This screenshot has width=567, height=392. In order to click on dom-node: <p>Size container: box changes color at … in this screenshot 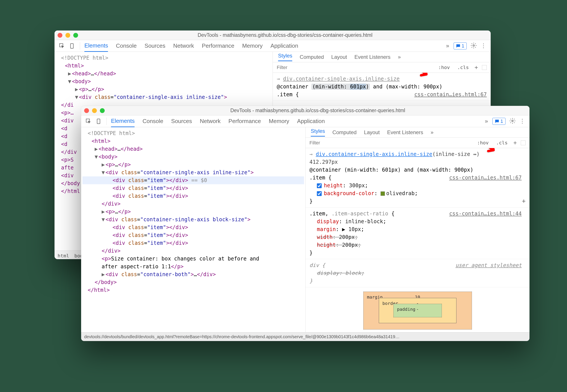, I will do `click(193, 259)`.